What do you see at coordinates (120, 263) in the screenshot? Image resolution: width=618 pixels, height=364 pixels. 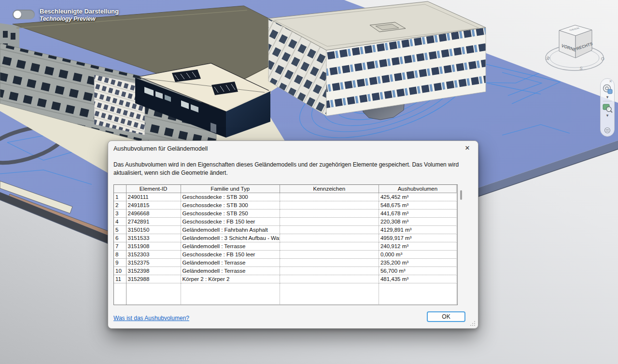 I see `row-number-cell: 9` at bounding box center [120, 263].